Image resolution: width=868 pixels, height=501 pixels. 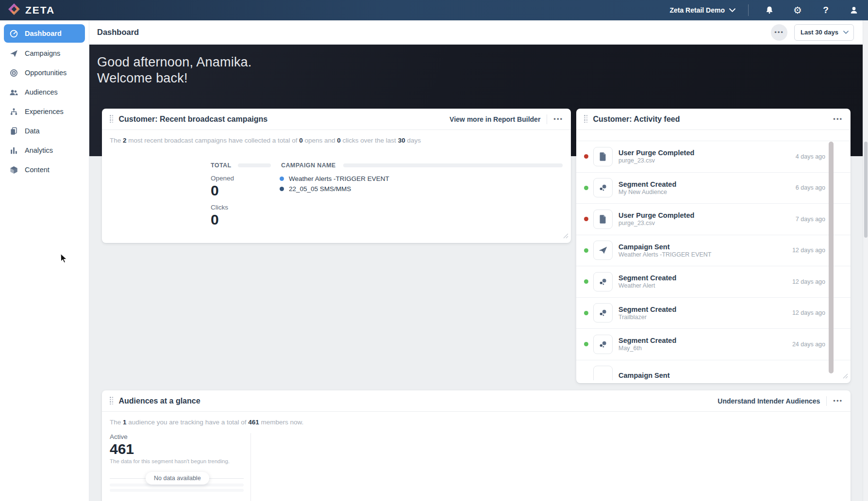 I want to click on sidebar-item-audiences: Audiences, so click(x=45, y=92).